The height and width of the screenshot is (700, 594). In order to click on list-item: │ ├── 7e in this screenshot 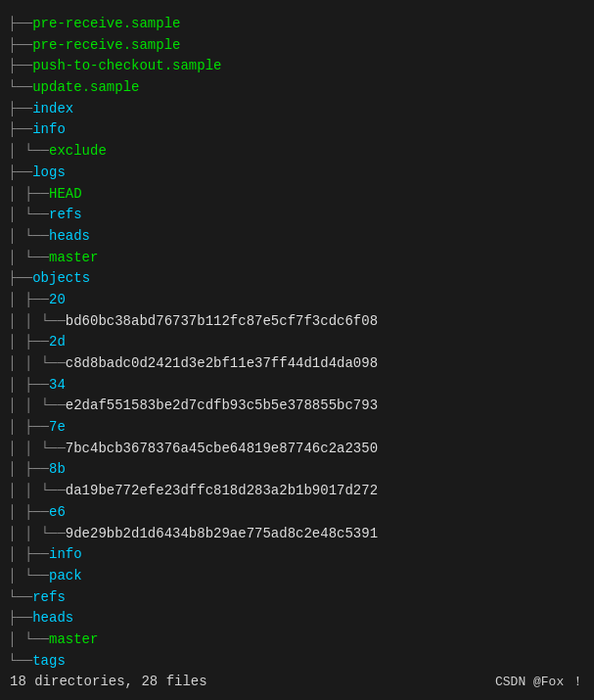, I will do `click(297, 428)`.